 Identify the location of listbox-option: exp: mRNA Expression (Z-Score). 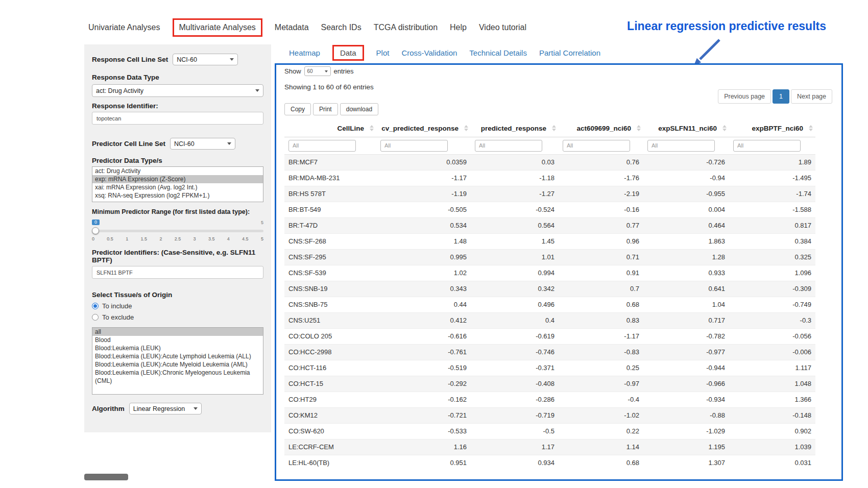
(178, 179).